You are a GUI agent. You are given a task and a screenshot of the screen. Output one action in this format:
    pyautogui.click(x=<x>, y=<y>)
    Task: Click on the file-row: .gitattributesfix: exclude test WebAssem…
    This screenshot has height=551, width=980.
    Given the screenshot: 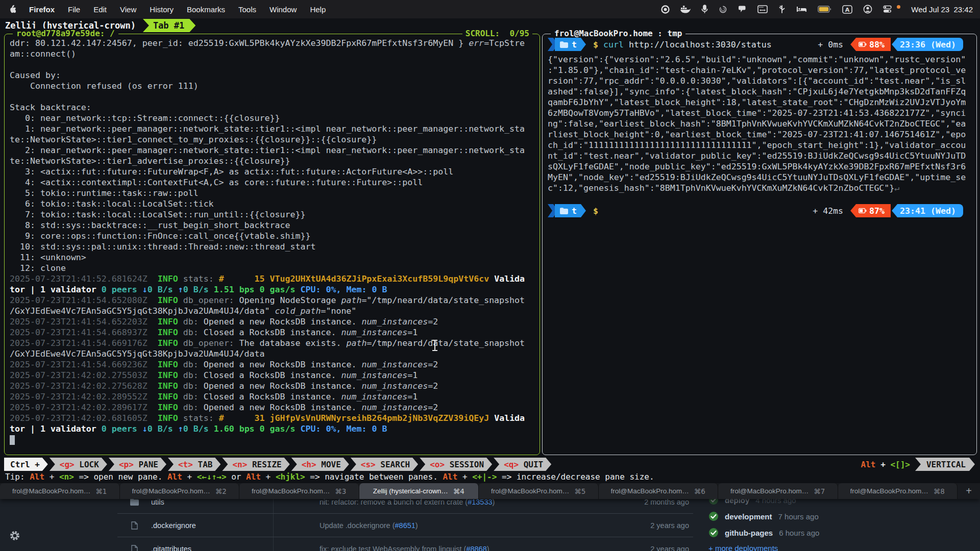 What is the action you would take?
    pyautogui.click(x=405, y=544)
    